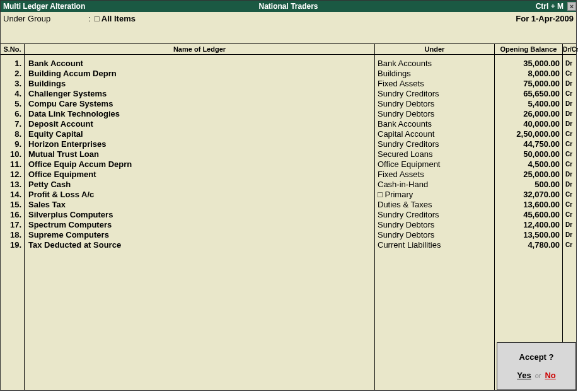  What do you see at coordinates (13, 195) in the screenshot?
I see `ledger-sno: 14.` at bounding box center [13, 195].